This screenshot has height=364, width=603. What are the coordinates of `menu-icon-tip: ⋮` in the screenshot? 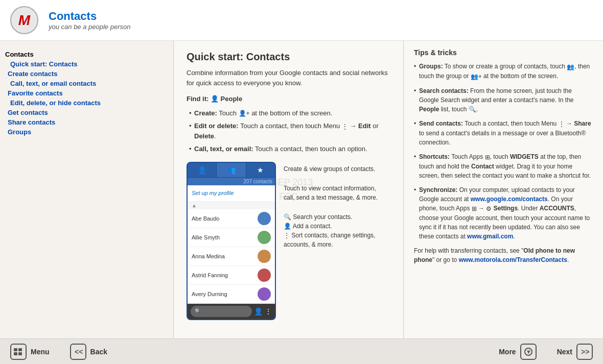 It's located at (562, 124).